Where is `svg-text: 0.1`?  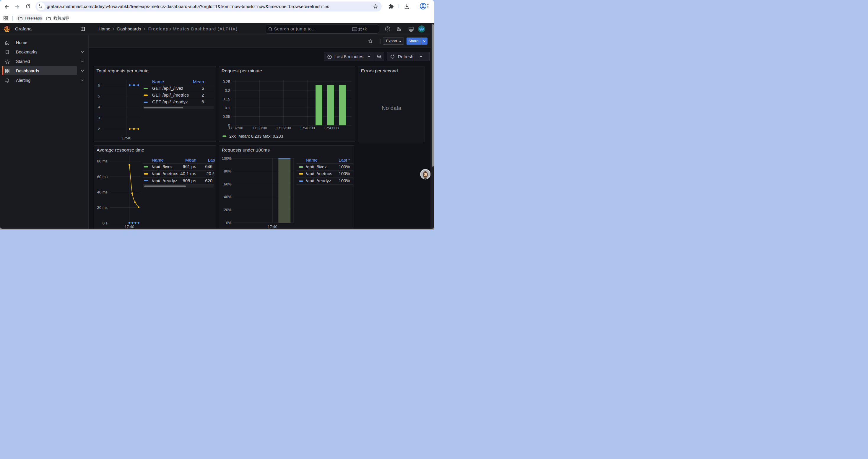 svg-text: 0.1 is located at coordinates (227, 108).